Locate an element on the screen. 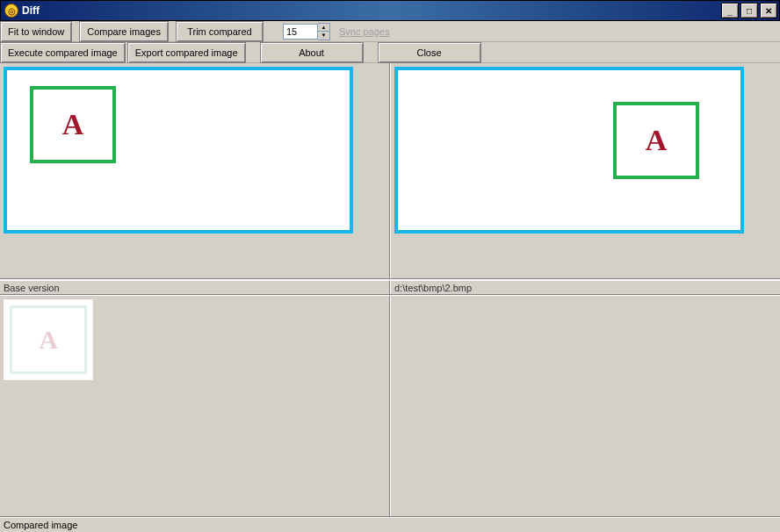 The image size is (780, 532). thumb-A-glyph: A is located at coordinates (48, 340).